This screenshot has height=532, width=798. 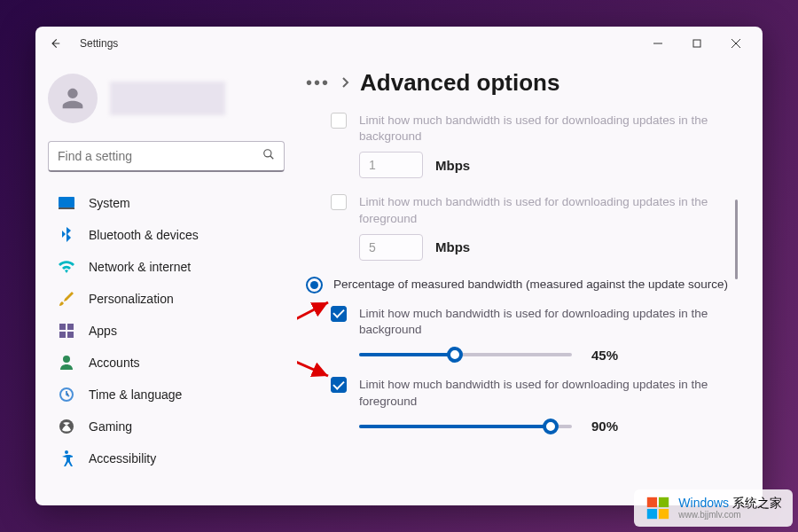 I want to click on sidebar-item-accessibility: Accessibility, so click(x=167, y=458).